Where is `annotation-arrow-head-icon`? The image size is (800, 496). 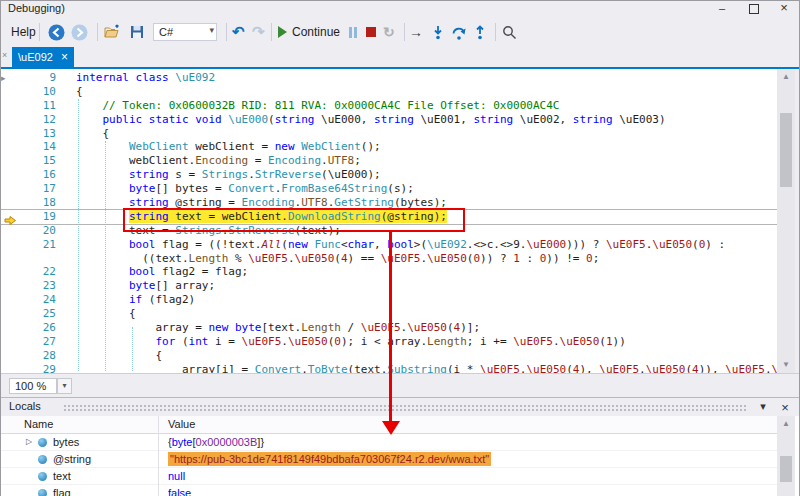
annotation-arrow-head-icon is located at coordinates (391, 428).